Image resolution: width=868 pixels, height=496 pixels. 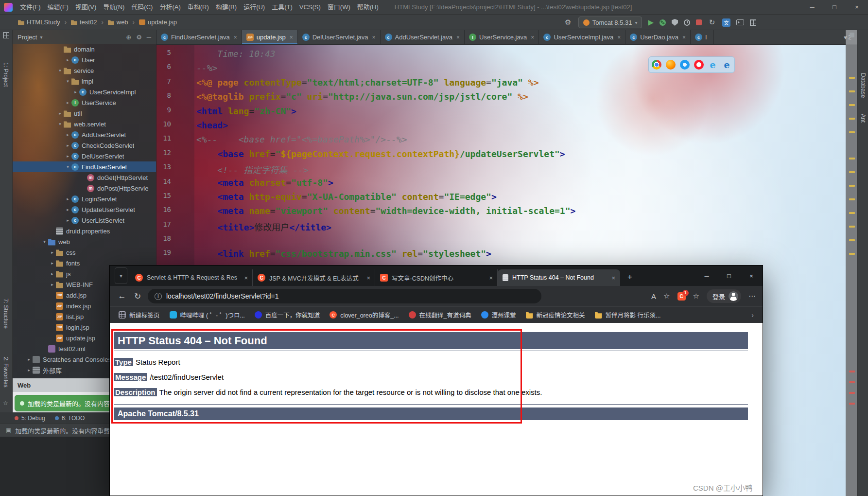 What do you see at coordinates (85, 81) in the screenshot?
I see `tree-item-impl: ▾impl` at bounding box center [85, 81].